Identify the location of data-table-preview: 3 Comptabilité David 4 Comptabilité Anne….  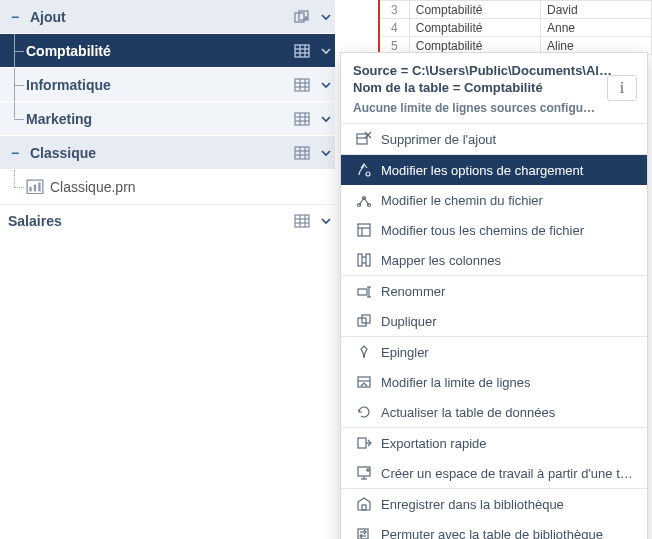
(515, 28).